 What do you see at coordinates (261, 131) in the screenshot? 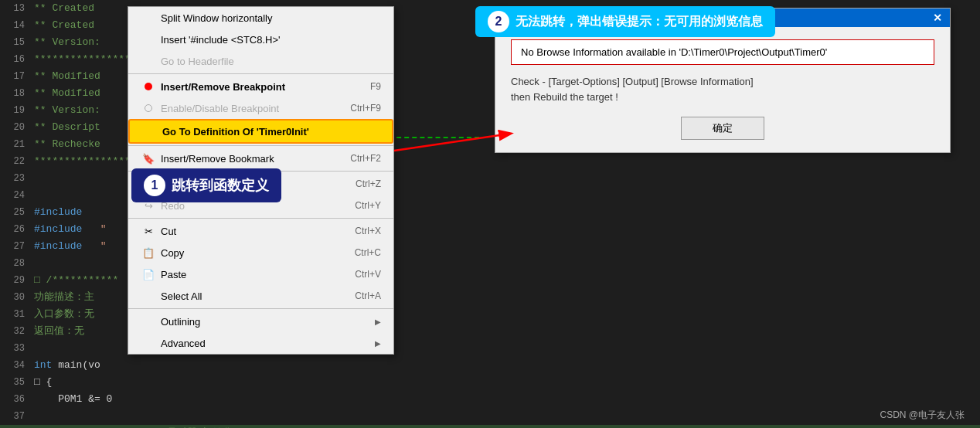
I see `menu-item-goto-definition: Go To Definition Of 'Timer0Init'` at bounding box center [261, 131].